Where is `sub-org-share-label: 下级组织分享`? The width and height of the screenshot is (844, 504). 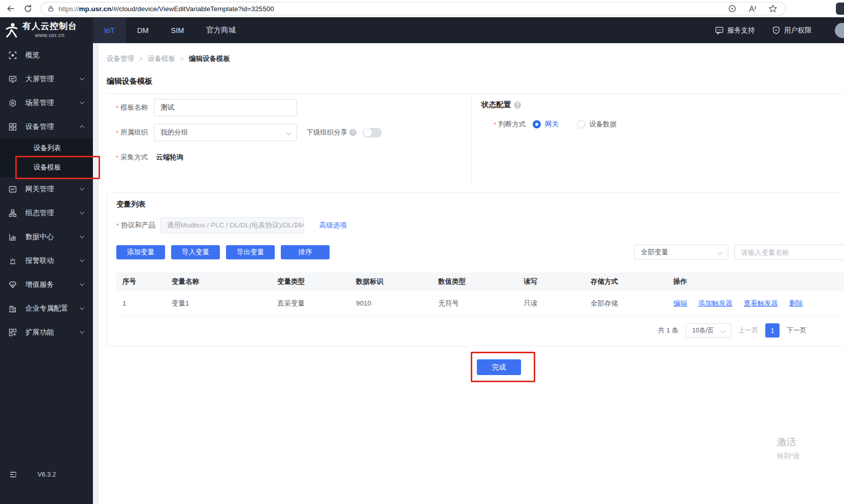 sub-org-share-label: 下级组织分享 is located at coordinates (327, 132).